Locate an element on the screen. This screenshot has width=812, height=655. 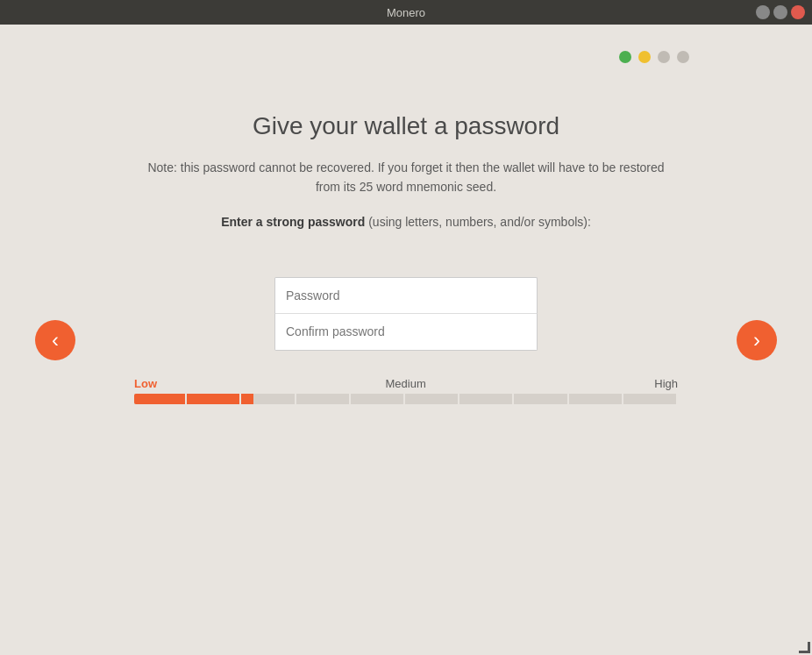
maximize-button is located at coordinates (780, 12).